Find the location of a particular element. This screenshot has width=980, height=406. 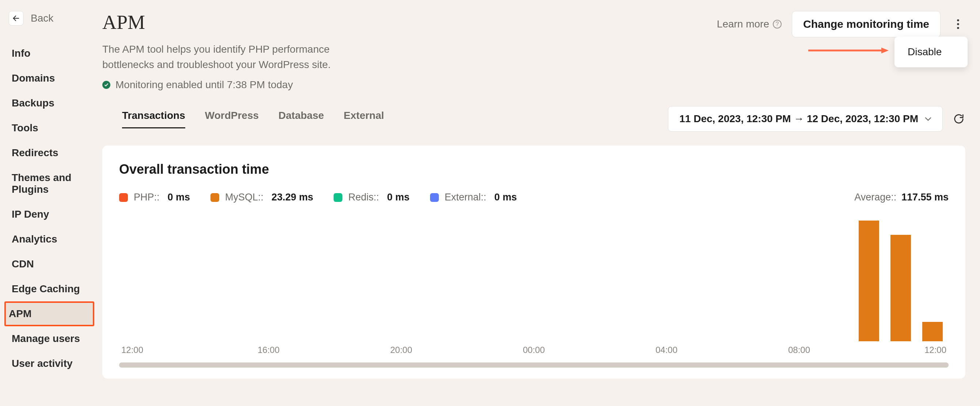

date-range-picker: 11 Dec, 2023, 12:30 PM → 12 Dec, 2023, 1… is located at coordinates (805, 119).